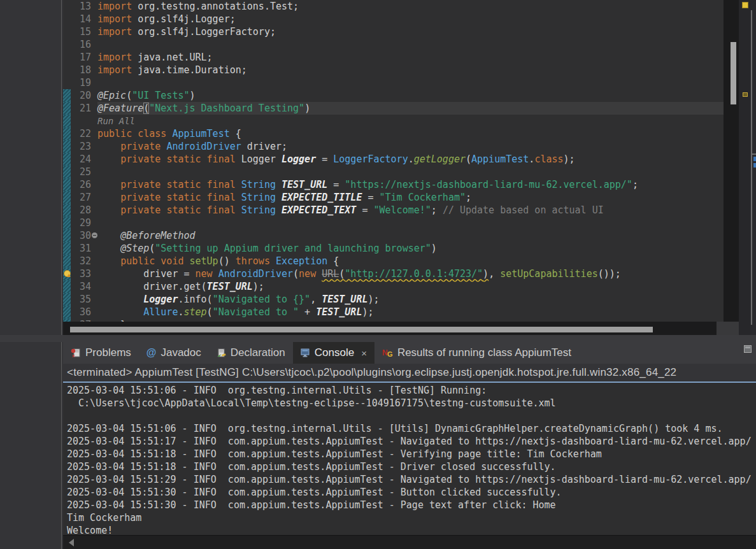  I want to click on line-number: 20, so click(81, 96).